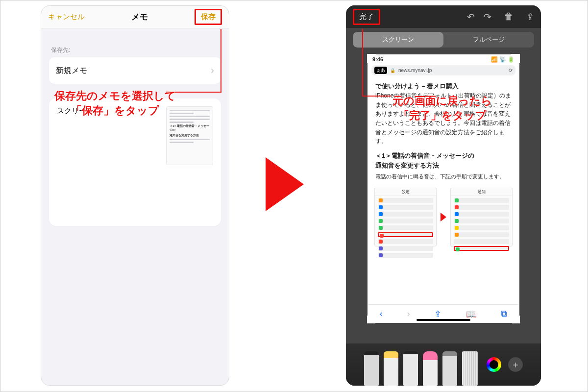  What do you see at coordinates (471, 17) in the screenshot?
I see `undo-icon: ↶` at bounding box center [471, 17].